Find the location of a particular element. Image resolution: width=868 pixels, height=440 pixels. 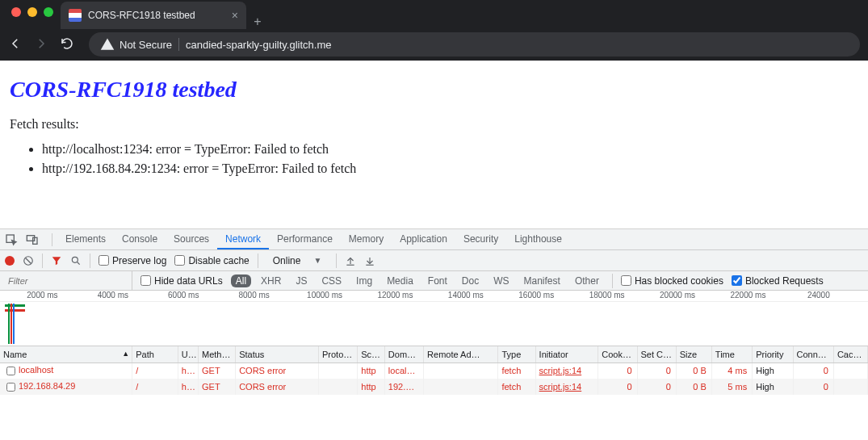

close-tab-icon: × is located at coordinates (235, 15).